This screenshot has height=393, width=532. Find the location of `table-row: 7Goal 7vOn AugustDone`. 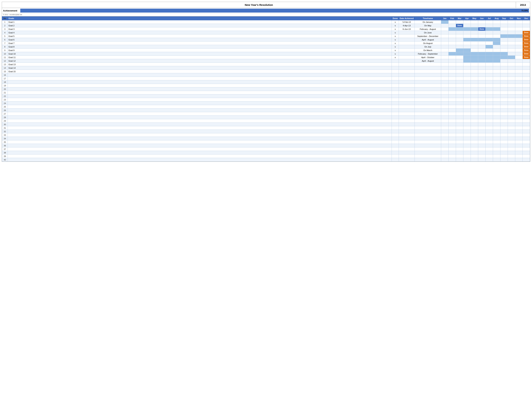

table-row: 7Goal 7vOn AugustDone is located at coordinates (266, 43).